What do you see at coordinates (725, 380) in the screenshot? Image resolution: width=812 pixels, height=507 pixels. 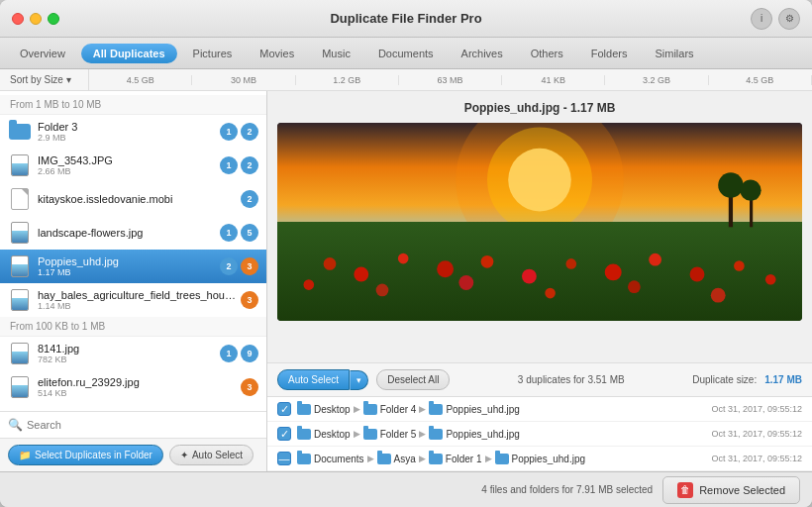 I see `dup-size-label: Duplicate size:` at bounding box center [725, 380].